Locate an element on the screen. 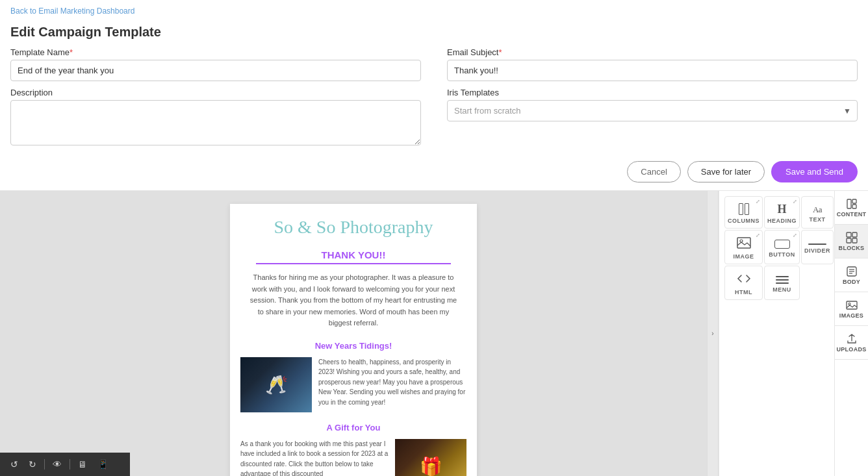  preview-champagne-image: 🥂 is located at coordinates (276, 384).